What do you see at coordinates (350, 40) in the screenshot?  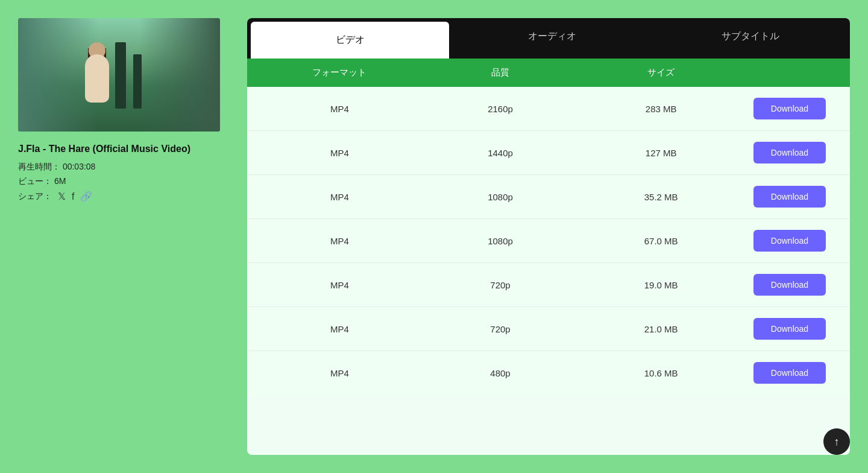 I see `tab-video: ビデオ` at bounding box center [350, 40].